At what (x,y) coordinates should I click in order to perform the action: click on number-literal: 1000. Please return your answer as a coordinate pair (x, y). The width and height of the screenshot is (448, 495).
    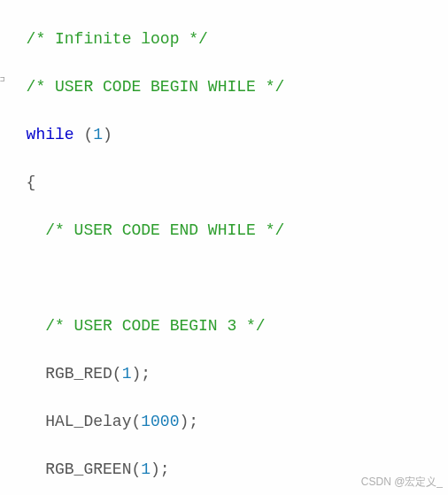
    Looking at the image, I should click on (159, 422).